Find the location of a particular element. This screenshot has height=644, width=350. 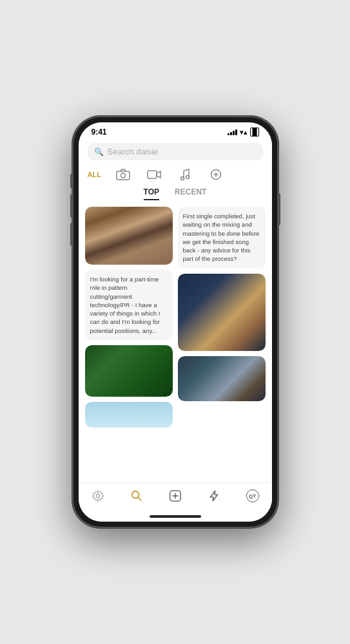

lightning-icon is located at coordinates (214, 496).